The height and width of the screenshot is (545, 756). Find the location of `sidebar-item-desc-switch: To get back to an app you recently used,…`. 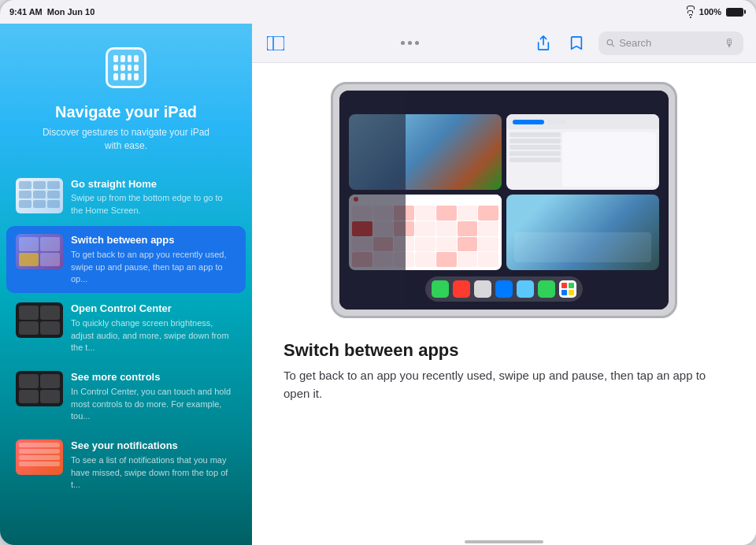

sidebar-item-desc-switch: To get back to an app you recently used,… is located at coordinates (154, 267).